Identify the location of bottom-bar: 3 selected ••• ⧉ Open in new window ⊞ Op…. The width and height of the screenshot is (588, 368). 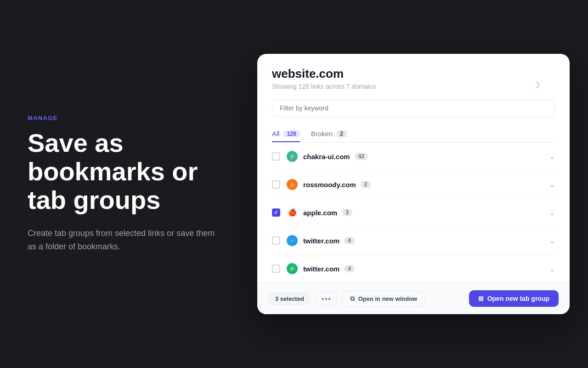
(413, 298).